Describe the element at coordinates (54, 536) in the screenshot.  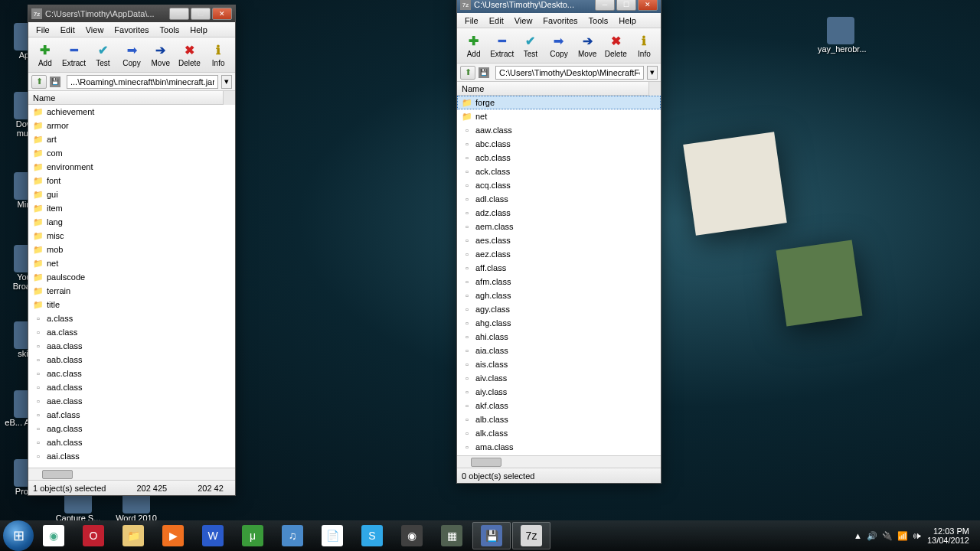
I see `taskbar-item-chrome: ◉` at that location.